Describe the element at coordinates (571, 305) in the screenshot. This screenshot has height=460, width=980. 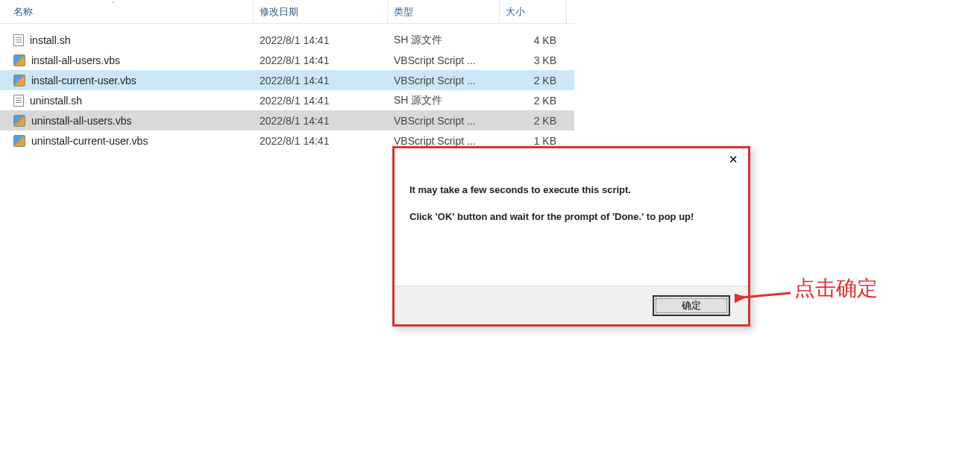
I see `dialog-footer: 确定` at that location.